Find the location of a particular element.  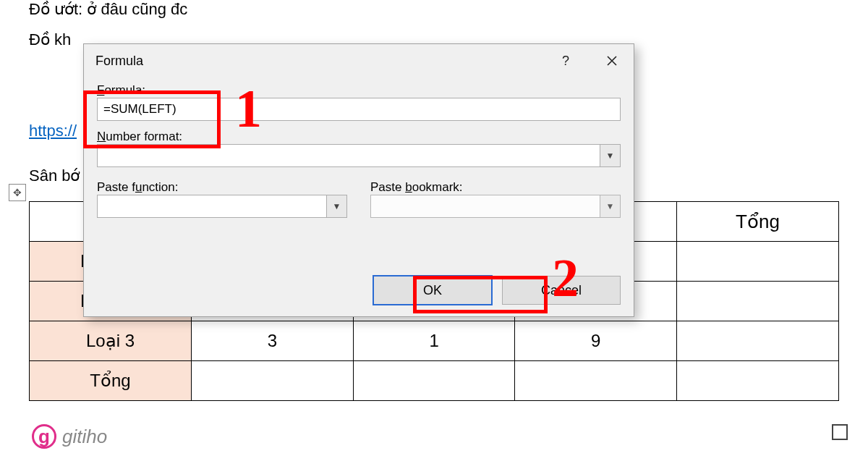

paste-bookmark-combo: ▼ is located at coordinates (495, 206).